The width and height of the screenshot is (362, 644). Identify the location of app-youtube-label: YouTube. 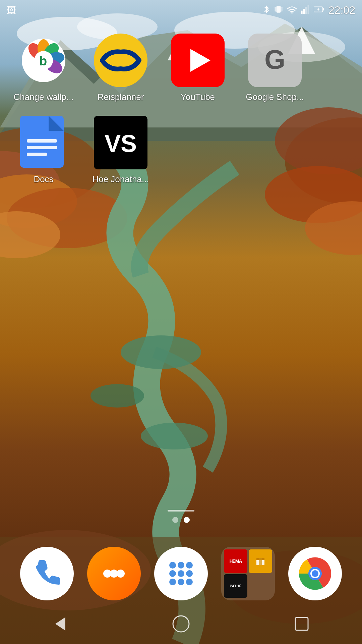
(198, 97).